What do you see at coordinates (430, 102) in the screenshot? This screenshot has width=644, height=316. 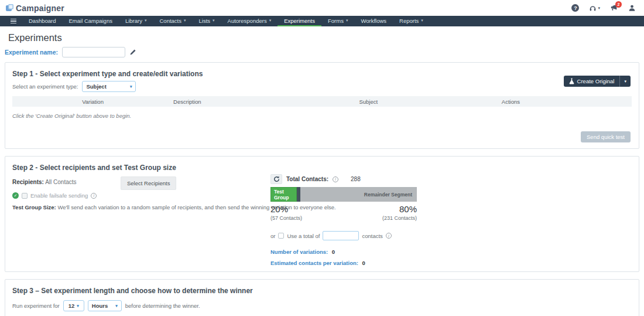 I see `column-subject: Subject` at bounding box center [430, 102].